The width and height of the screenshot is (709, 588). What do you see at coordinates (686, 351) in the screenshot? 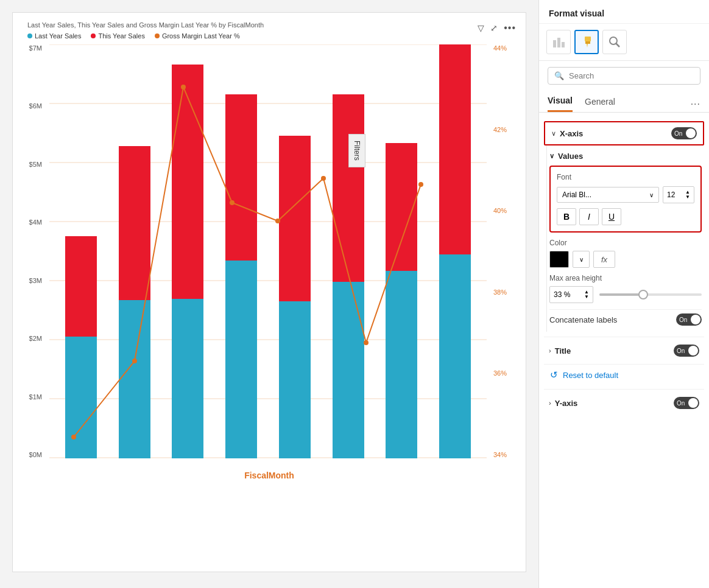
I see `title-toggle: On` at bounding box center [686, 351].